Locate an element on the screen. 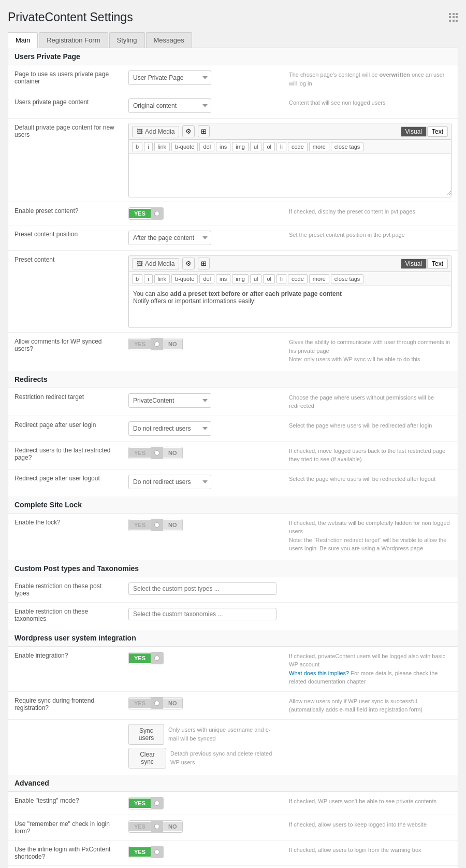 The height and width of the screenshot is (868, 466). desc-inline-login: If checked, allow users to login from th… is located at coordinates (370, 853).